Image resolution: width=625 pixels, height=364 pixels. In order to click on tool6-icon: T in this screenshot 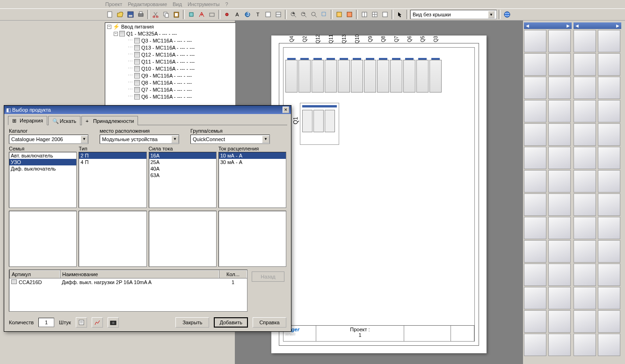, I will do `click(258, 14)`.